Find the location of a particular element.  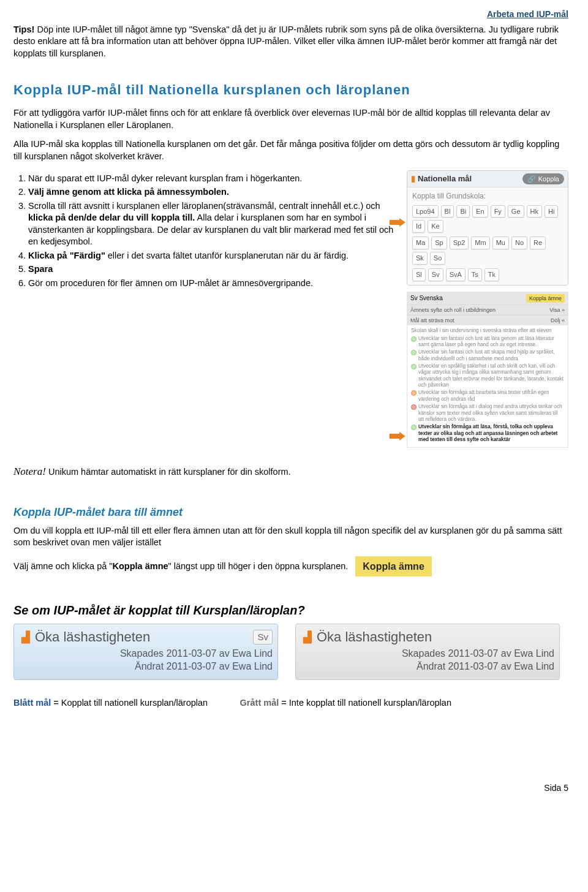

legend-gray-text: = Inte kopplat till nationell kursplan/l… is located at coordinates (365, 703).